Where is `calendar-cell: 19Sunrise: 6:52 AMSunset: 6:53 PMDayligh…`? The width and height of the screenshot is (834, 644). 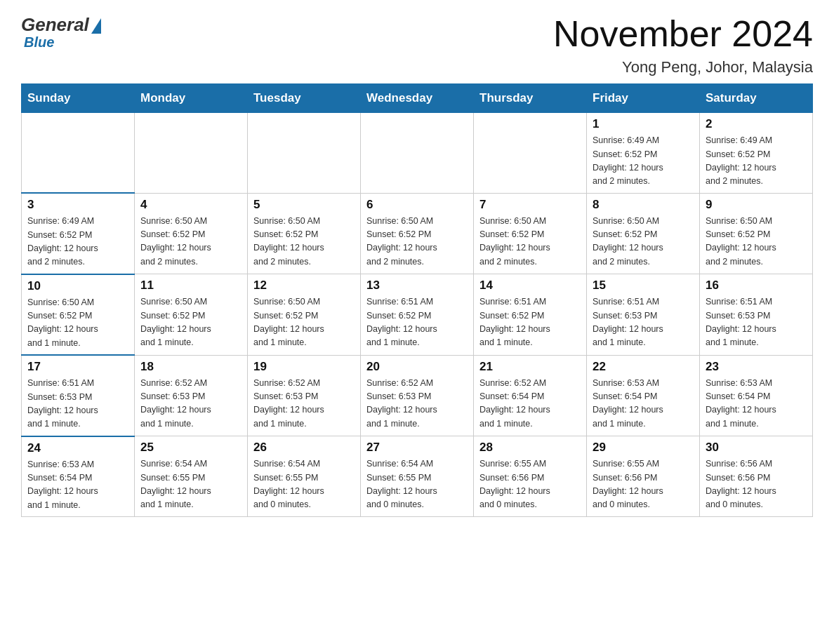
calendar-cell: 19Sunrise: 6:52 AMSunset: 6:53 PMDayligh… is located at coordinates (305, 396).